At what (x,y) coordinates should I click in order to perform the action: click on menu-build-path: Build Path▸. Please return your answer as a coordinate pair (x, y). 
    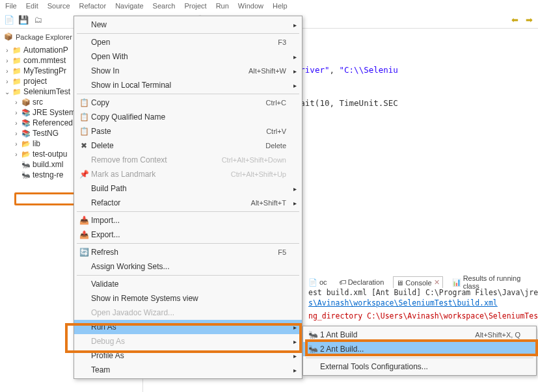
    Looking at the image, I should click on (188, 189).